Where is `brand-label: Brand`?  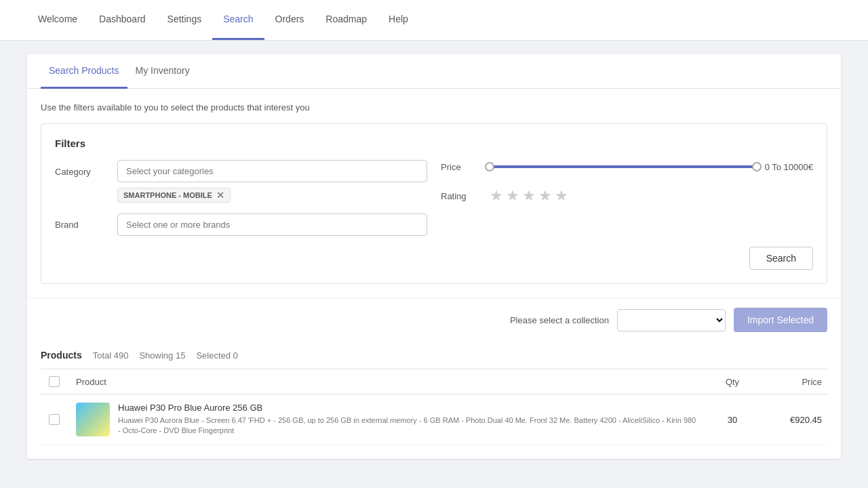
brand-label: Brand is located at coordinates (82, 225).